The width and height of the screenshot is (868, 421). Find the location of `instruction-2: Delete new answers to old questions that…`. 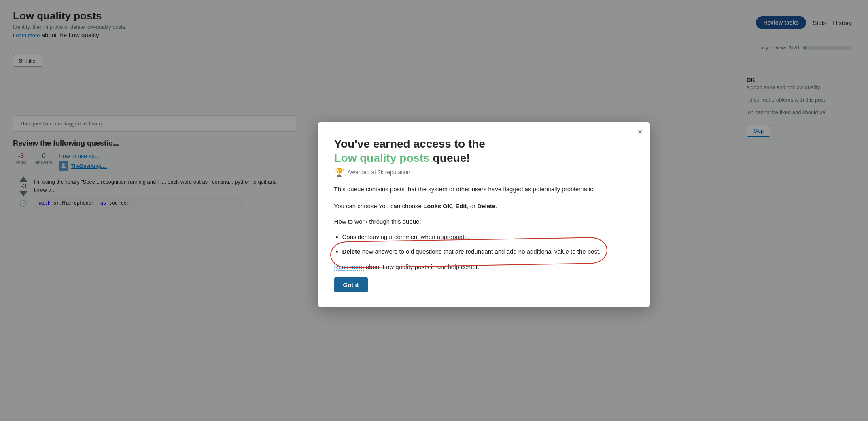

instruction-2: Delete new answers to old questions that… is located at coordinates (488, 251).